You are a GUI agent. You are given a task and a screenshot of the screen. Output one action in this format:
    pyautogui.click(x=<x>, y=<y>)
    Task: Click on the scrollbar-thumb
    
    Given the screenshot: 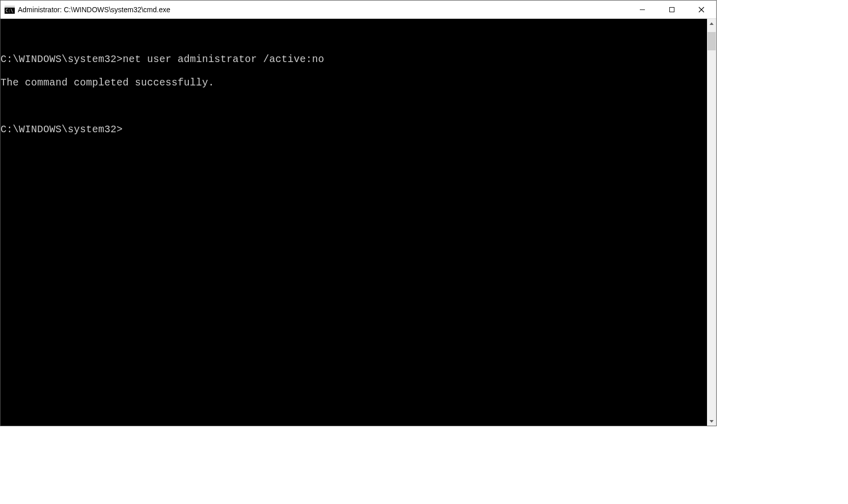 What is the action you would take?
    pyautogui.click(x=712, y=41)
    